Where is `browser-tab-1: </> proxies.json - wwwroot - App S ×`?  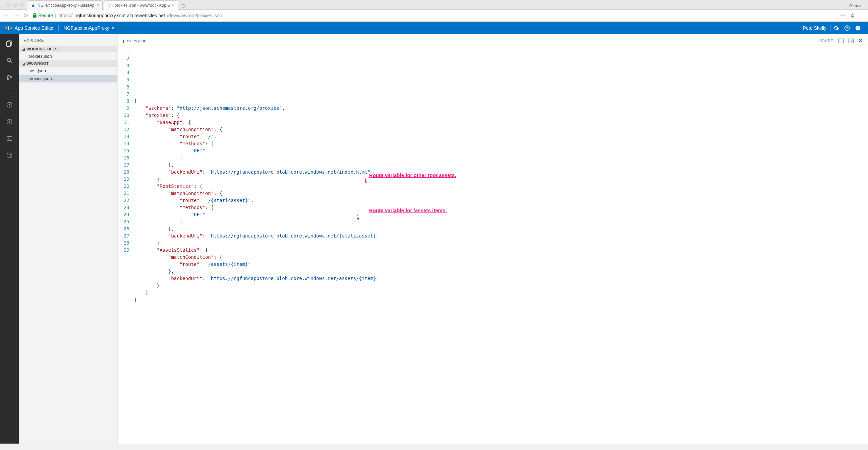 browser-tab-1: </> proxies.json - wwwroot - App S × is located at coordinates (141, 5).